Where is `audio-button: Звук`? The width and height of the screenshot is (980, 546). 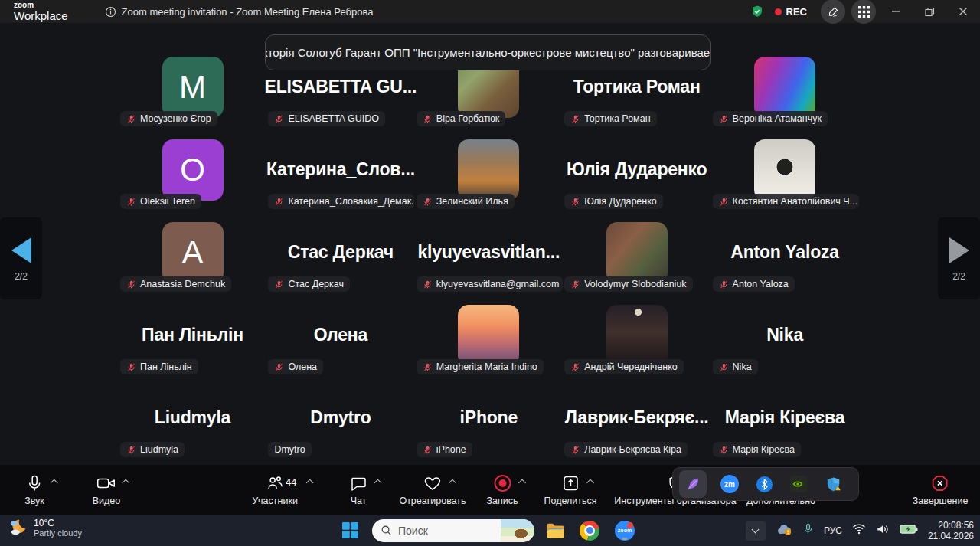
audio-button: Звук is located at coordinates (34, 490).